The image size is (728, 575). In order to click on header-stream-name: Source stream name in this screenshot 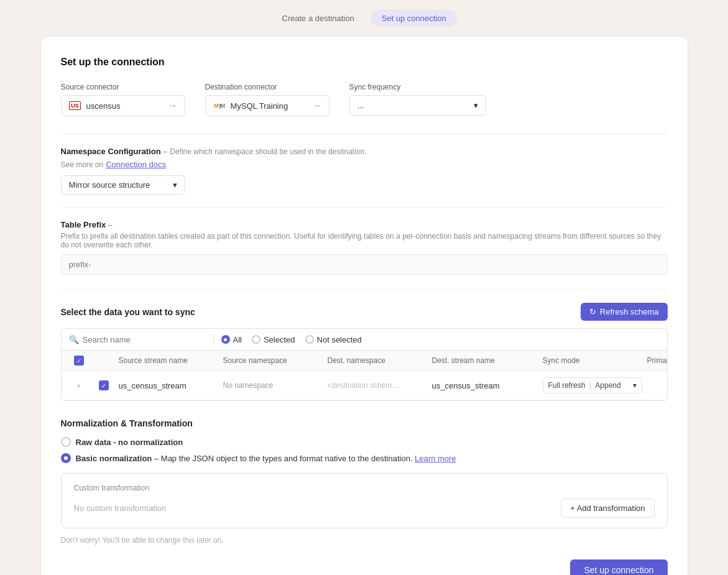, I will do `click(168, 361)`.